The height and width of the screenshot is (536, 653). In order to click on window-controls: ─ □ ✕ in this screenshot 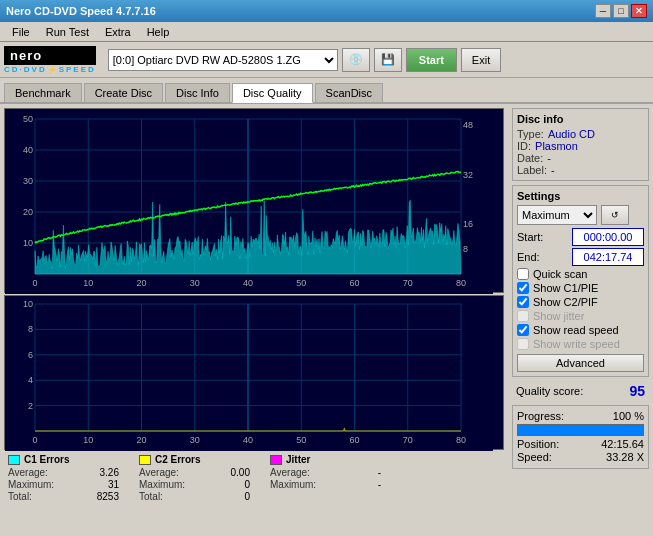, I will do `click(621, 11)`.